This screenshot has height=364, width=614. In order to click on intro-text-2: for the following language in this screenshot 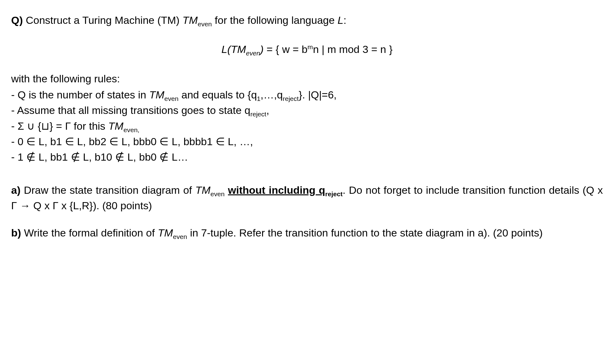, I will do `click(275, 20)`.